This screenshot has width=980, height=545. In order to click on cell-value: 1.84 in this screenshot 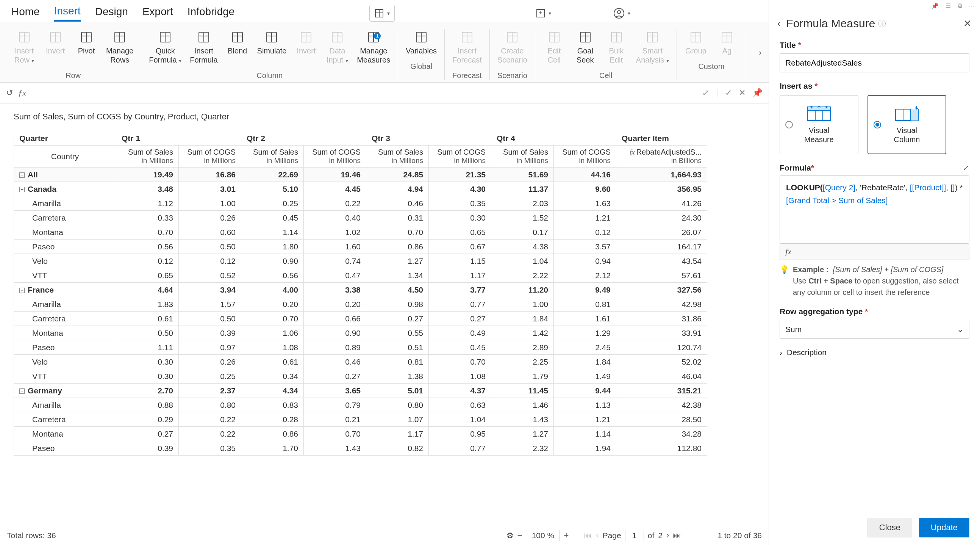, I will do `click(585, 362)`.